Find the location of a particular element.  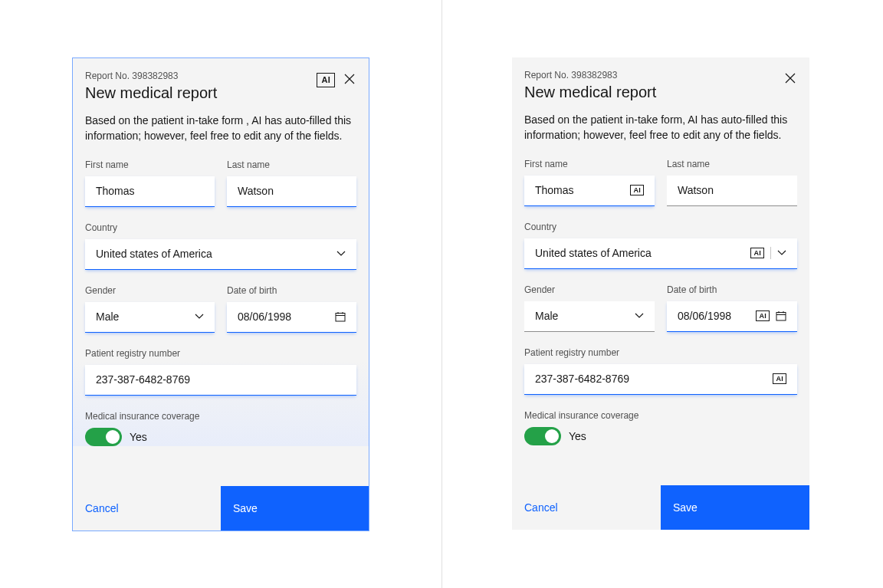

vertical-divider is located at coordinates (442, 294).